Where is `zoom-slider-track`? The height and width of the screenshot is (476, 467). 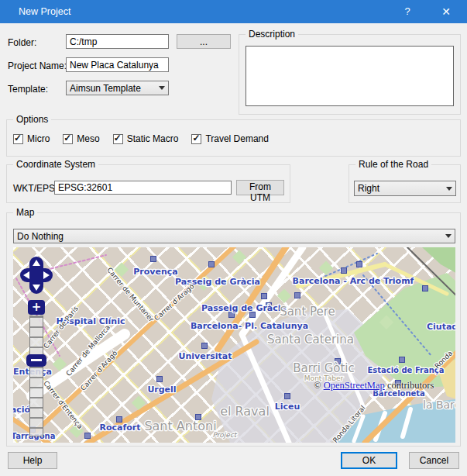 zoom-slider-track is located at coordinates (36, 376).